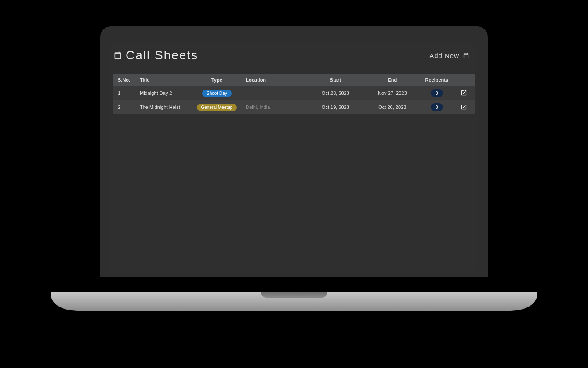  What do you see at coordinates (294, 80) in the screenshot?
I see `table-header-row: S.No. Title Type Location Start End Reci…` at bounding box center [294, 80].